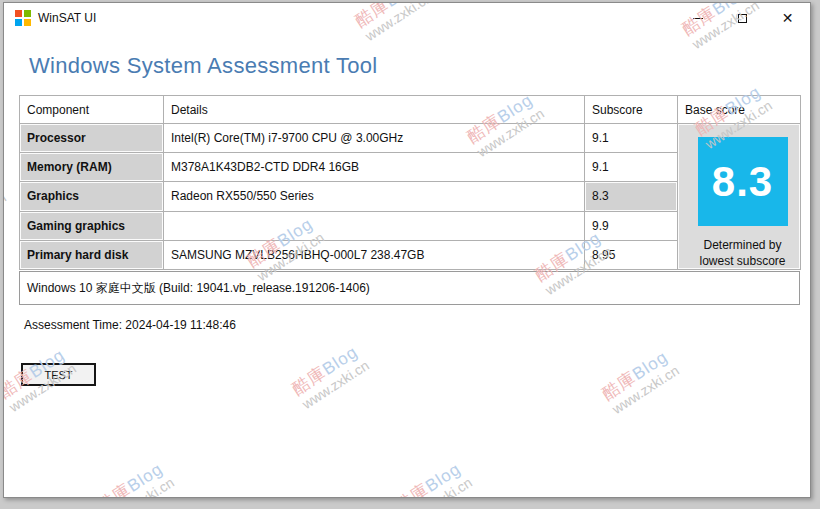 This screenshot has width=820, height=509. What do you see at coordinates (742, 18) in the screenshot?
I see `maximize-icon` at bounding box center [742, 18].